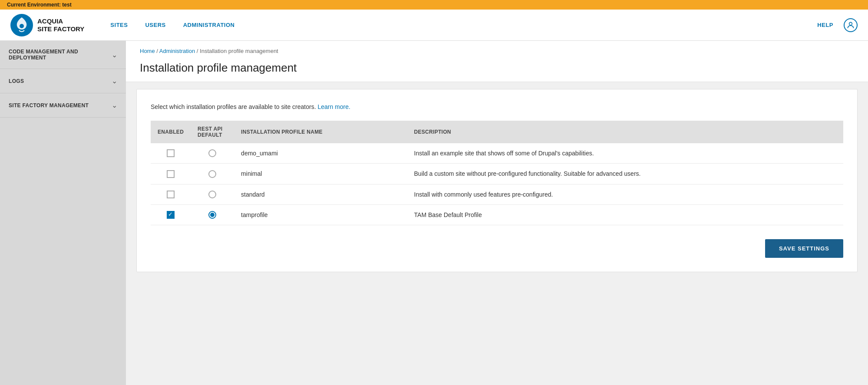  I want to click on environment-banner: Current Environment: test, so click(434, 5).